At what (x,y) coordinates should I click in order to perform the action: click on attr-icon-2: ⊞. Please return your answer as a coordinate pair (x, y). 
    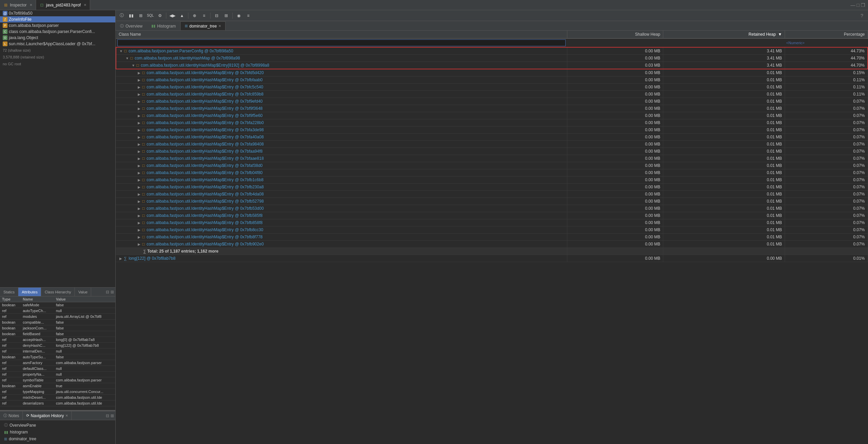
    Looking at the image, I should click on (112, 292).